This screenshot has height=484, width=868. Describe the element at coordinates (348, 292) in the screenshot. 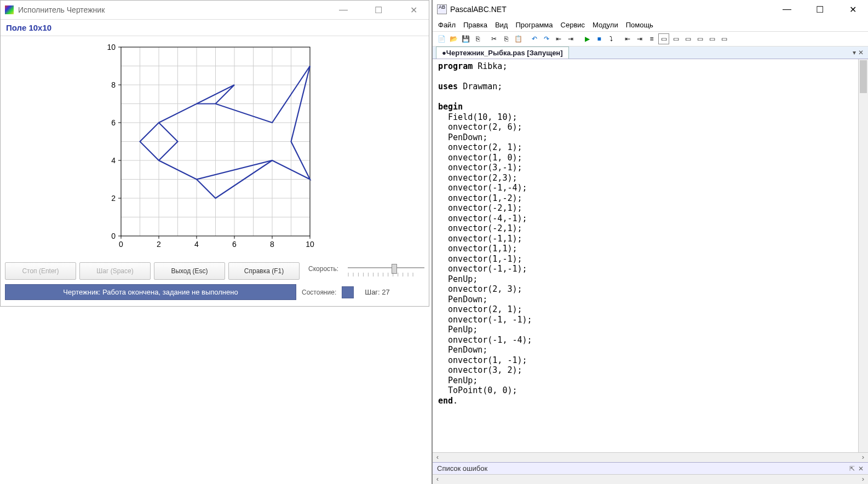

I see `state-indicator` at that location.